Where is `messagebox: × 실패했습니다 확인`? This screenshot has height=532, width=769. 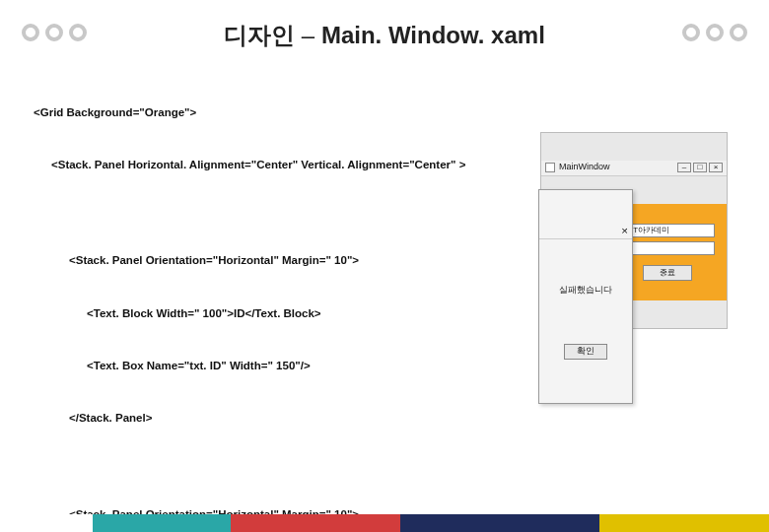 messagebox: × 실패했습니다 확인 is located at coordinates (586, 297).